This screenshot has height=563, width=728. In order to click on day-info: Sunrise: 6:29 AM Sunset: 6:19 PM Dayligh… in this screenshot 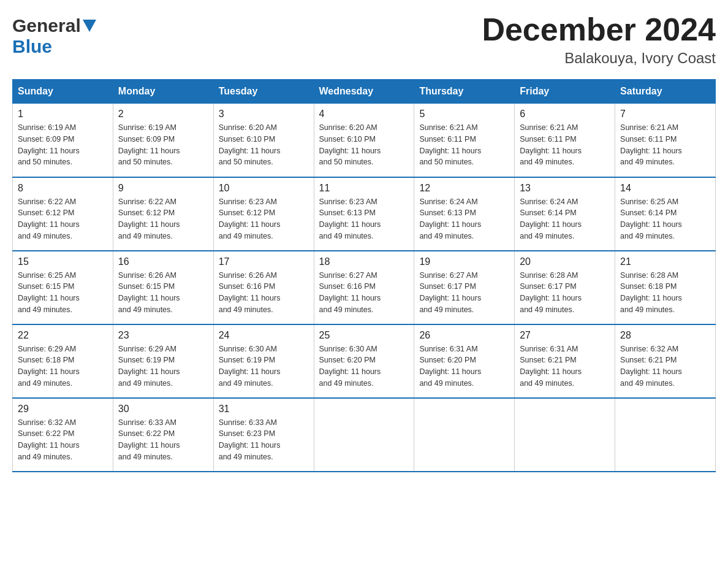, I will do `click(163, 367)`.